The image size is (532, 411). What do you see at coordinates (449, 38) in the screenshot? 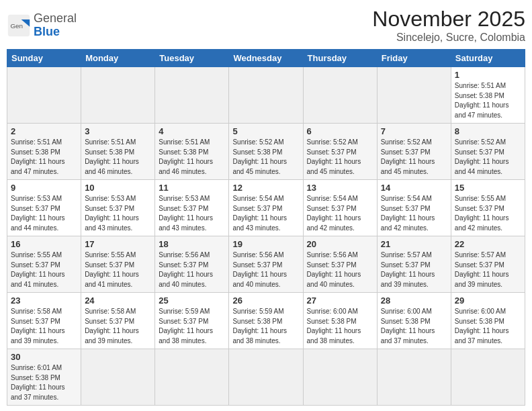
I see `location-subtitle: Sincelejo, Sucre, Colombia` at bounding box center [449, 38].